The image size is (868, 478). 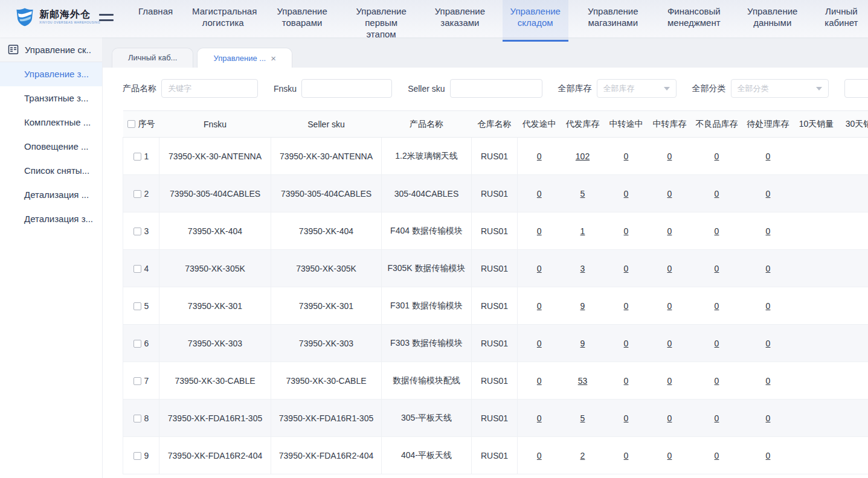 What do you see at coordinates (497, 88) in the screenshot?
I see `seller-sku-input` at bounding box center [497, 88].